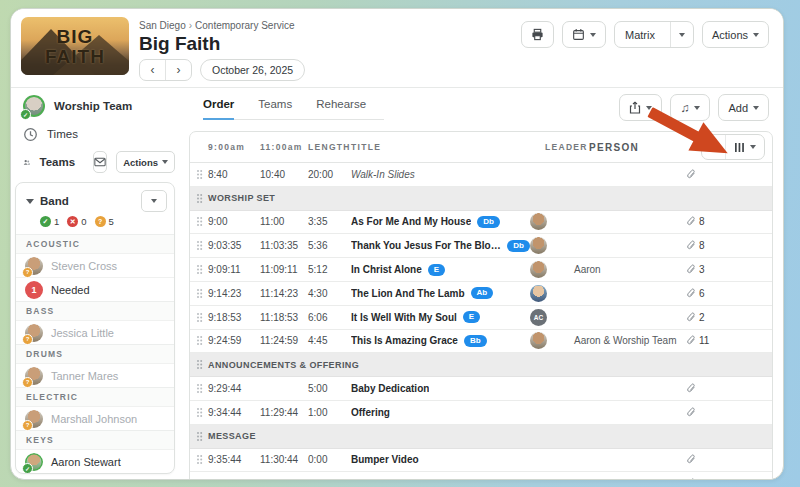 This screenshot has width=800, height=487. What do you see at coordinates (96, 162) in the screenshot?
I see `sidebar-item-teams: Teams Actions` at bounding box center [96, 162].